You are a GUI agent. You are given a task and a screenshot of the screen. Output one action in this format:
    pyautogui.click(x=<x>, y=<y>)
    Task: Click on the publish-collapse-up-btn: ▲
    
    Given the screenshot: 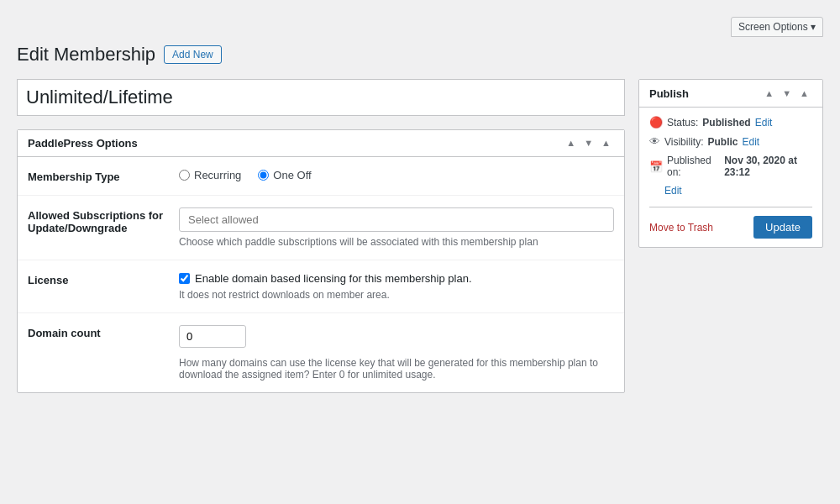 What is the action you would take?
    pyautogui.click(x=769, y=93)
    